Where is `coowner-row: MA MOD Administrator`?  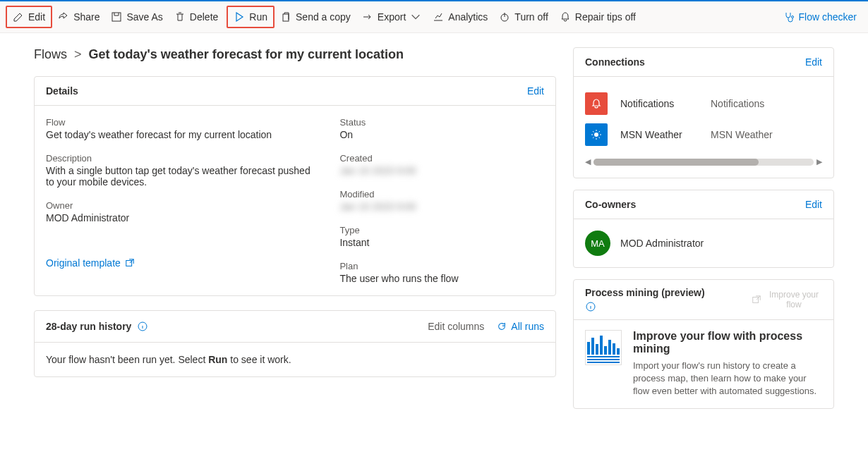
coowner-row: MA MOD Administrator is located at coordinates (704, 243).